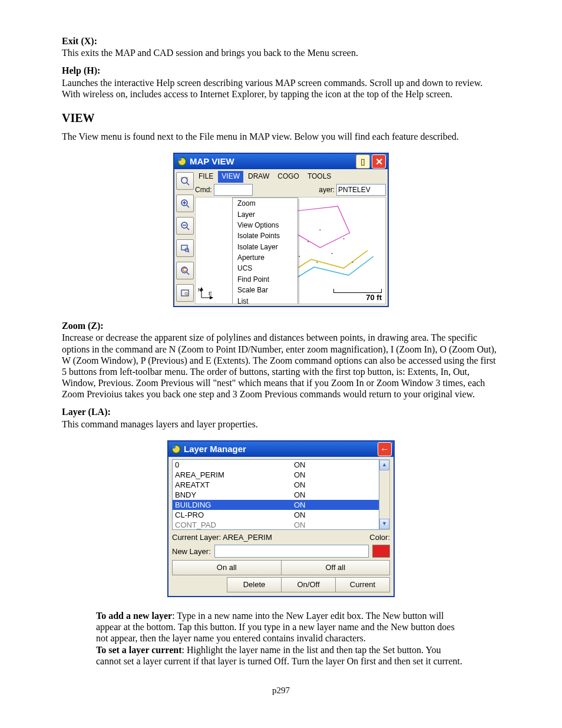  What do you see at coordinates (385, 449) in the screenshot?
I see `back-button: ←` at bounding box center [385, 449].